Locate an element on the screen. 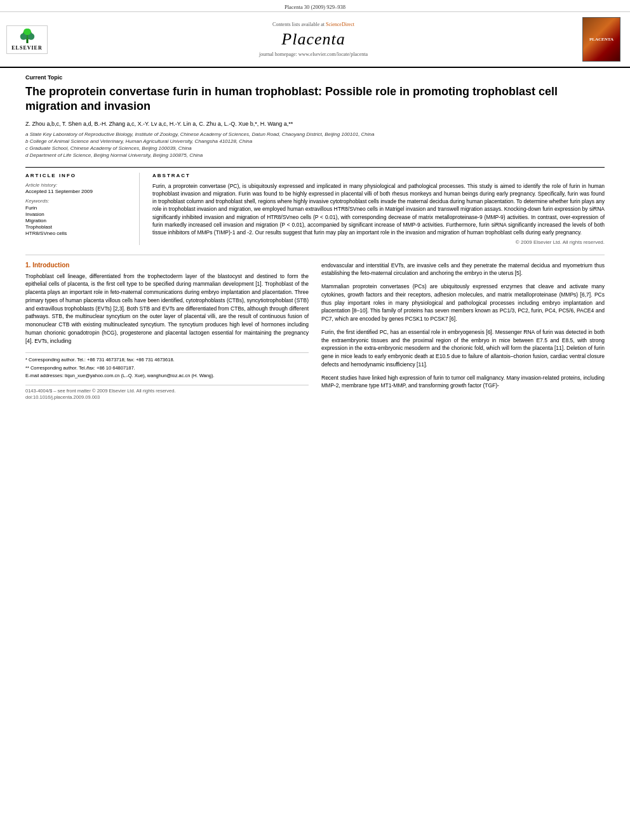 This screenshot has width=630, height=840. footer-doi: doi:10.1016/j.placenta.2009.09.003 is located at coordinates (167, 397).